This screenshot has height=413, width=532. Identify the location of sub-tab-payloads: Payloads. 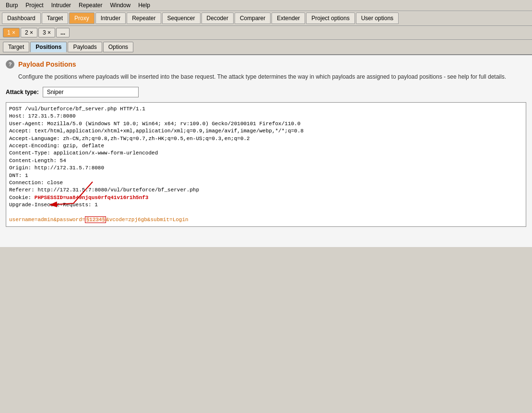
(84, 47).